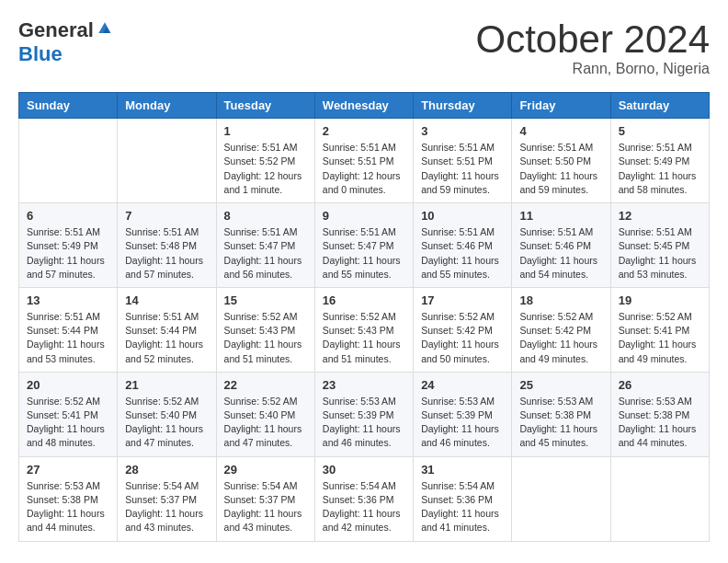 The height and width of the screenshot is (563, 728). What do you see at coordinates (462, 385) in the screenshot?
I see `day-number: 24` at bounding box center [462, 385].